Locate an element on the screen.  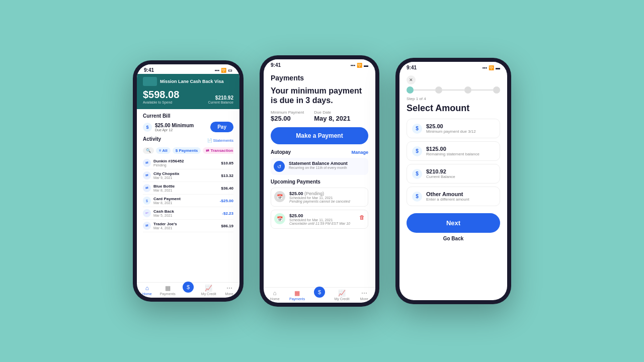
phone3-status-icons: ▪▪▪ 🛜 ▬ is located at coordinates (491, 68).